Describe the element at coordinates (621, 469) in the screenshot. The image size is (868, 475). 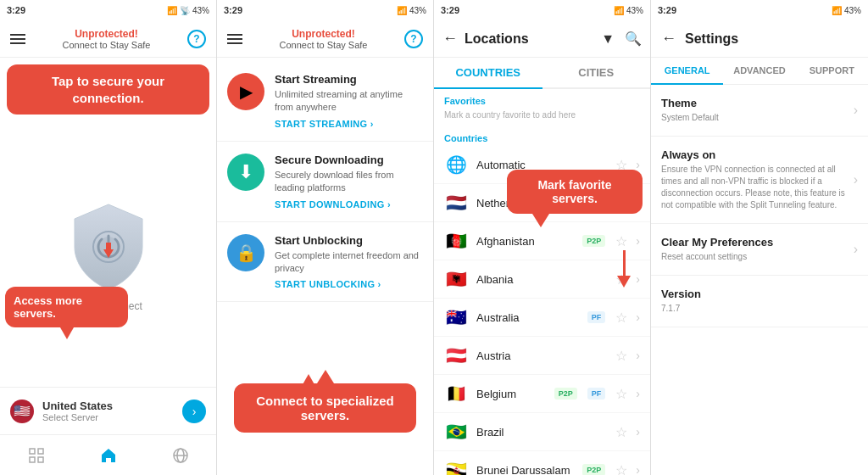
I see `star-brunei: ☆` at that location.